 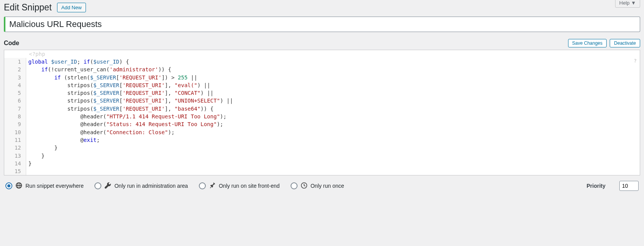 I want to click on code-line: 8 @header("HTTP/1.1 414 Request-URI Too …, so click(x=322, y=116).